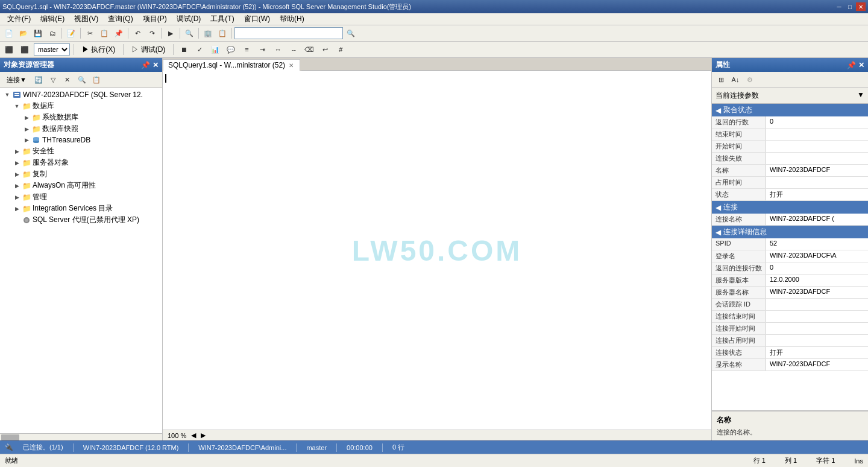 This screenshot has width=868, height=467. I want to click on tree-alwayson: ▶ 📁 AlwaysOn 高可用性, so click(81, 186).